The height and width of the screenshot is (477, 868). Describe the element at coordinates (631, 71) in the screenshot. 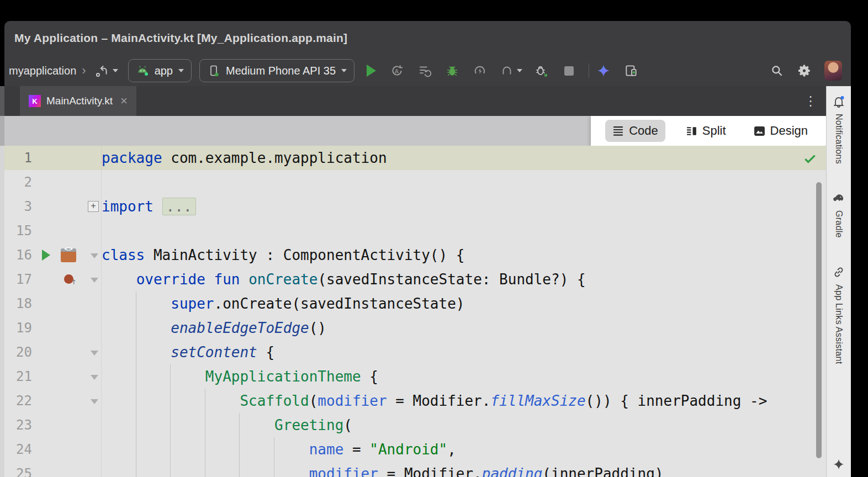

I see `device-manager-button` at that location.